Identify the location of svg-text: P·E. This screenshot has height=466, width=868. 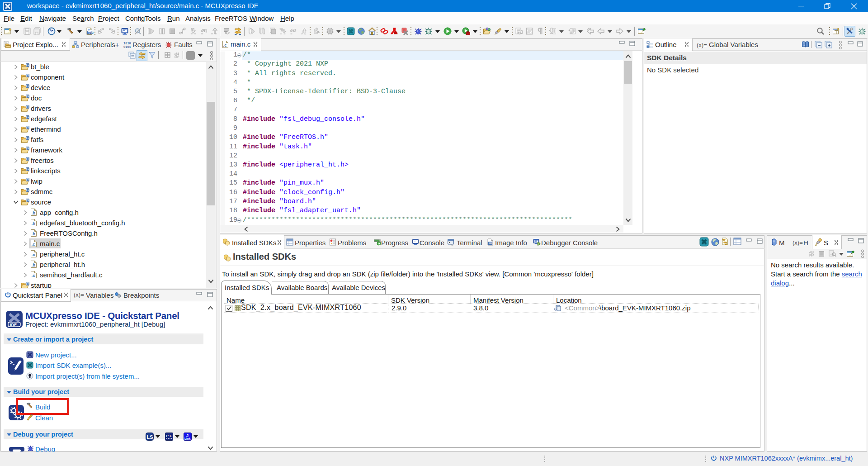
(170, 436).